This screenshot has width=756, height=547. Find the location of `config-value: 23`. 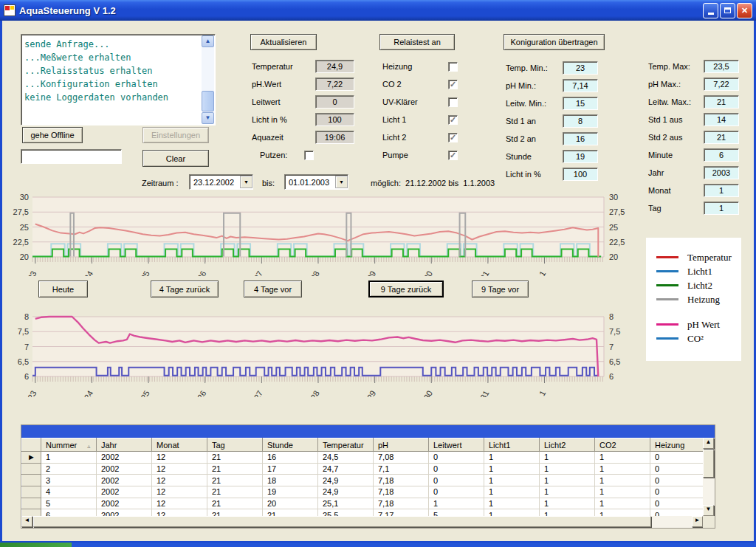

config-value: 23 is located at coordinates (580, 68).